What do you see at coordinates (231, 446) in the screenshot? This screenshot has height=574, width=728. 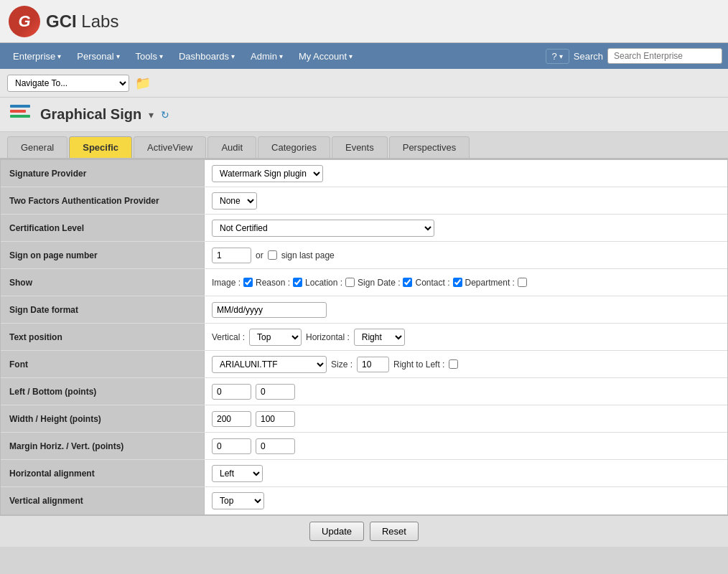 I see `input-margin-horiz` at bounding box center [231, 446].